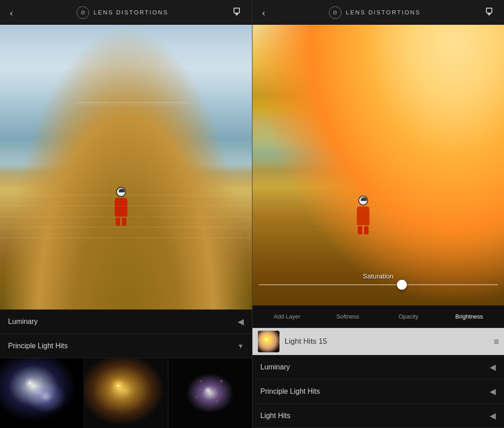 The height and width of the screenshot is (428, 504). What do you see at coordinates (363, 230) in the screenshot?
I see `right-child-legs` at bounding box center [363, 230].